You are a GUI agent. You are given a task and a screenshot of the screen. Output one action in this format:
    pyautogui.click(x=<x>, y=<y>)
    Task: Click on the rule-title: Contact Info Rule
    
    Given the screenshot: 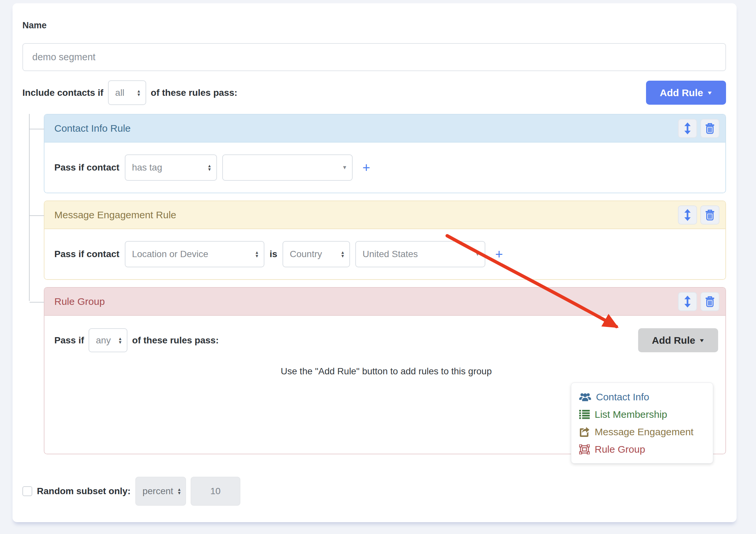 What is the action you would take?
    pyautogui.click(x=364, y=128)
    